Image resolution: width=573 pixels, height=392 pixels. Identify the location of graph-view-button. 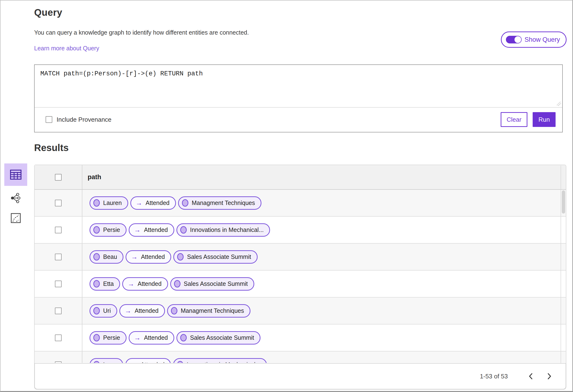
(16, 198).